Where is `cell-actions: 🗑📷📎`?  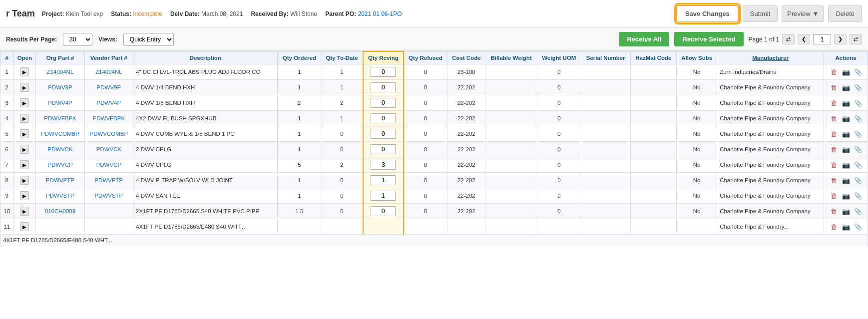
cell-actions: 🗑📷📎 is located at coordinates (846, 72).